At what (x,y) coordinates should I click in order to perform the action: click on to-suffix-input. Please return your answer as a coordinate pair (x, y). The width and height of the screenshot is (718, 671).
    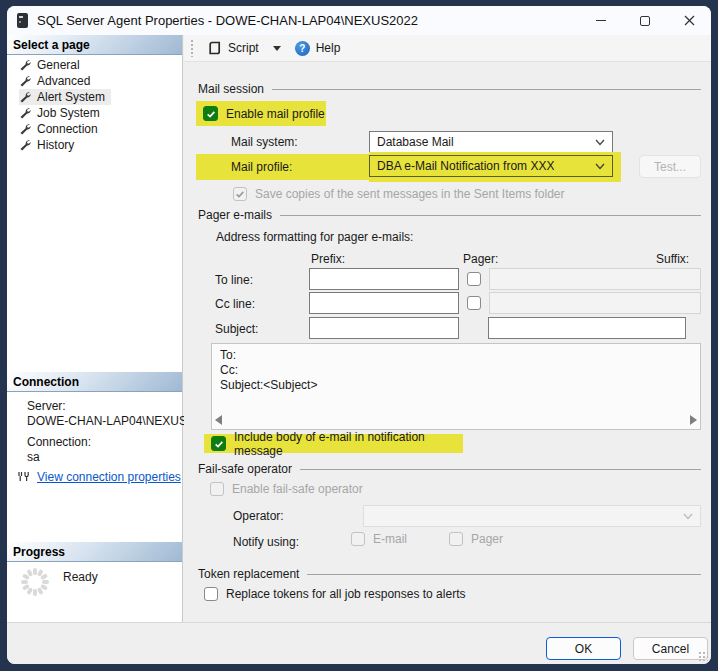
    Looking at the image, I should click on (595, 279).